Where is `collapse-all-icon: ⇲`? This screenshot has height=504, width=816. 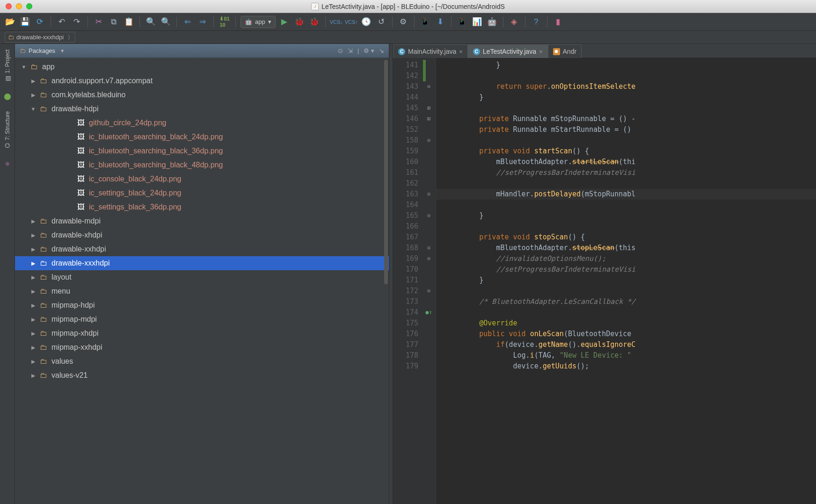 collapse-all-icon: ⇲ is located at coordinates (350, 50).